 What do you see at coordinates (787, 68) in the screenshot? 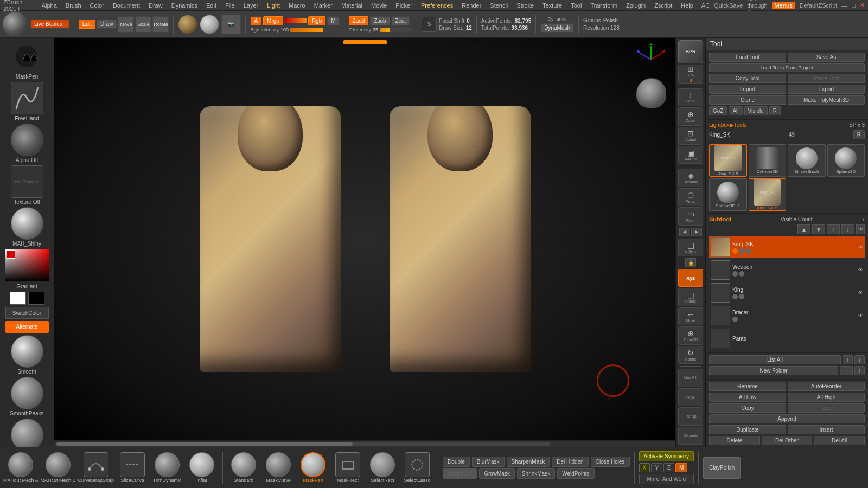
I see `load-tools-project-btn: Load Tools From Project` at bounding box center [787, 68].